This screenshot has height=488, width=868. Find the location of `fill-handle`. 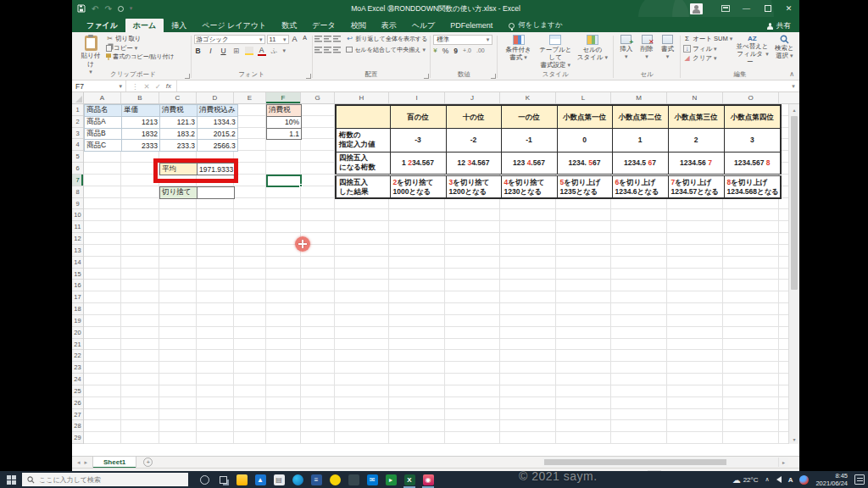

fill-handle is located at coordinates (301, 186).